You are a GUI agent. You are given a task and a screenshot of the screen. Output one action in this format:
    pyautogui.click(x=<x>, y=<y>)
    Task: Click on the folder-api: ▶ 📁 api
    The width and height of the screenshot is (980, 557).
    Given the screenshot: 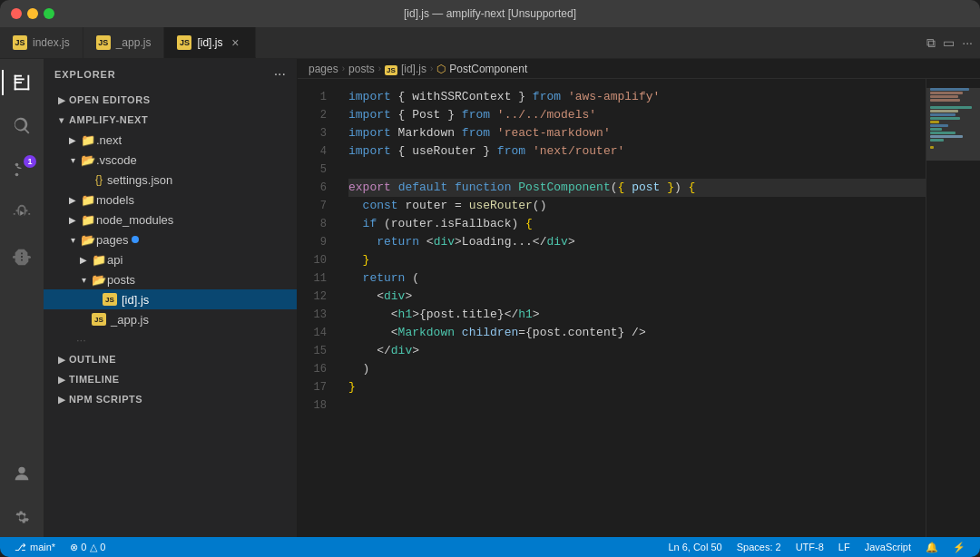 What is the action you would take?
    pyautogui.click(x=171, y=259)
    